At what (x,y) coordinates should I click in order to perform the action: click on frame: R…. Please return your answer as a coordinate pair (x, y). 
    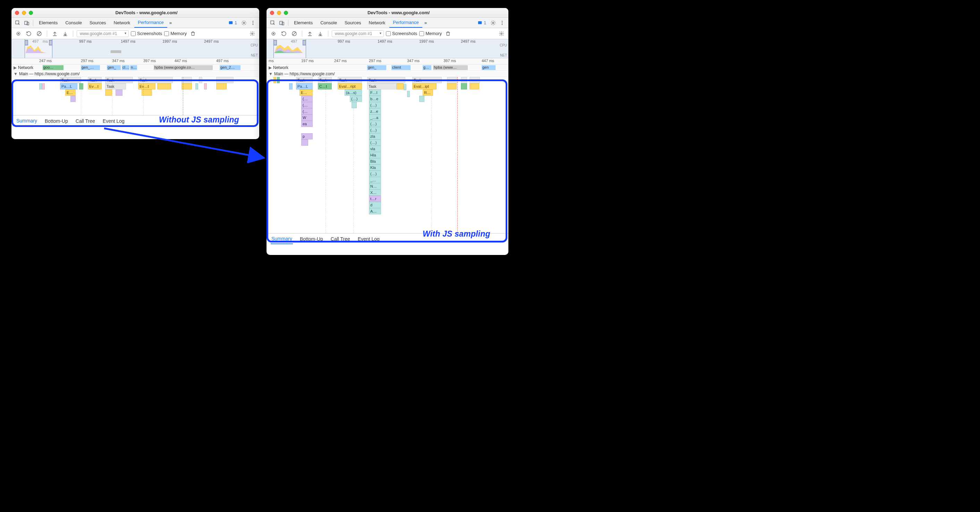
    Looking at the image, I should click on (428, 93).